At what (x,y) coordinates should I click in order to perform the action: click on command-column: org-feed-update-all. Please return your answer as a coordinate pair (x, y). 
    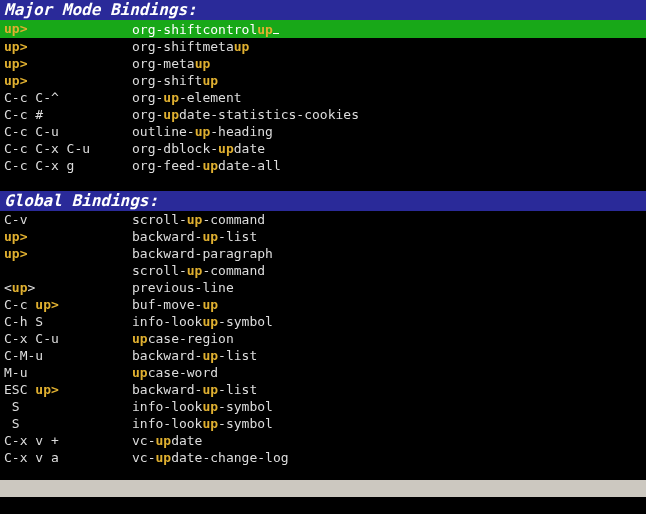
    Looking at the image, I should click on (387, 166).